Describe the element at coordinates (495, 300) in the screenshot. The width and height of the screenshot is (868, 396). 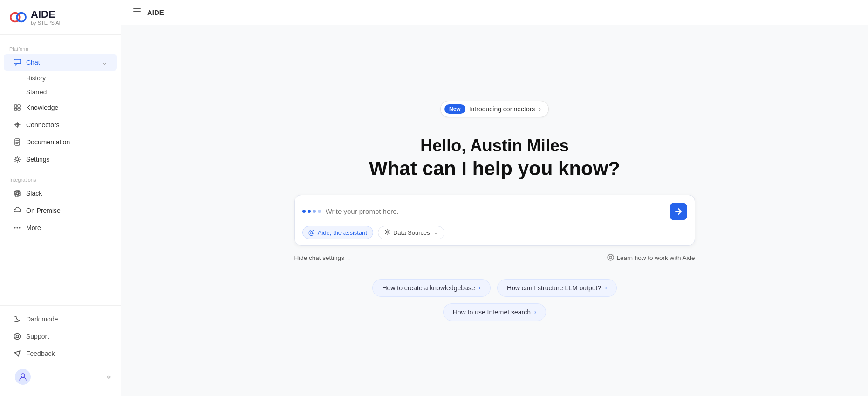
I see `suggestion-chips: How to create a knowledgebase › How can …` at that location.